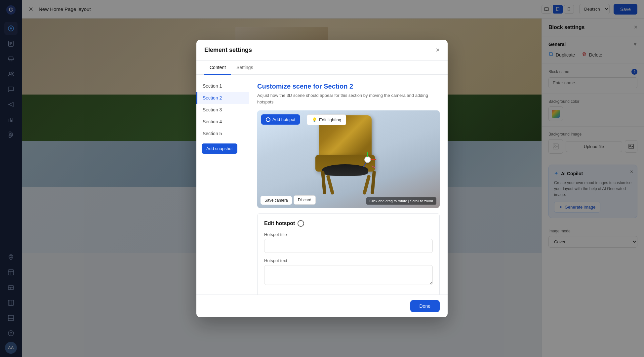 The width and height of the screenshot is (644, 357). What do you see at coordinates (223, 134) in the screenshot?
I see `section-item-5: Section 5` at bounding box center [223, 134].